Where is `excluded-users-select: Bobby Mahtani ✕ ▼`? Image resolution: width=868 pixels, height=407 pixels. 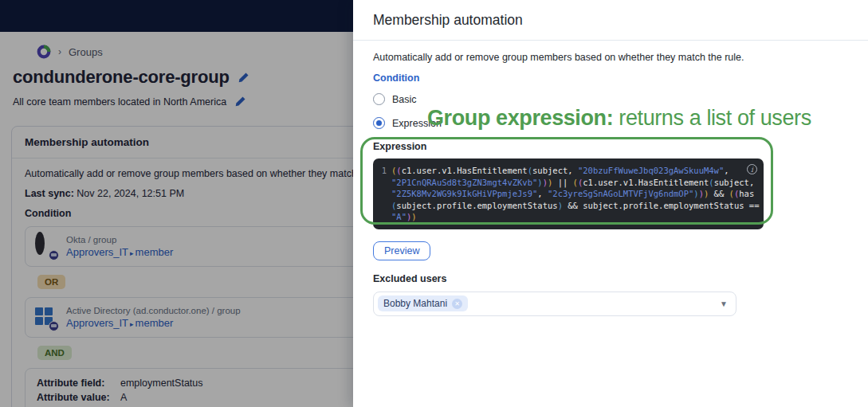
excluded-users-select: Bobby Mahtani ✕ ▼ is located at coordinates (555, 304).